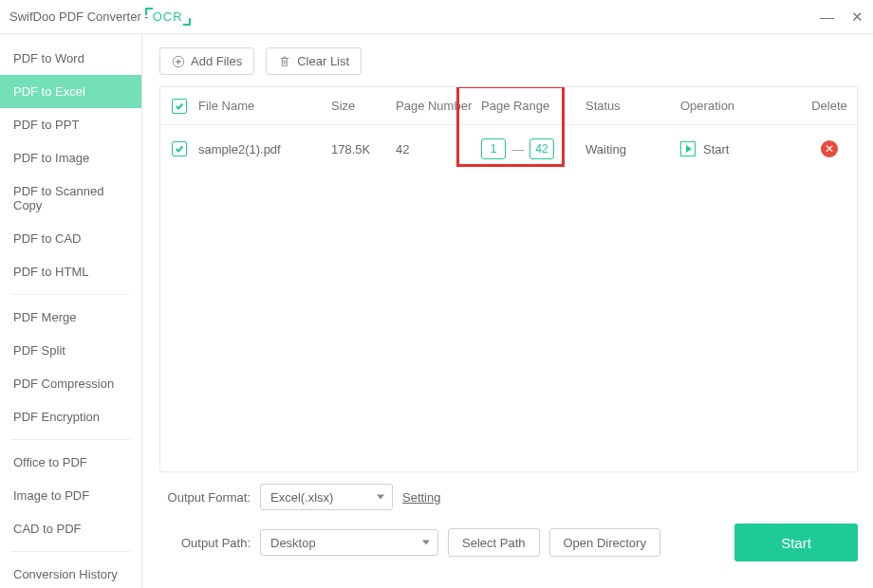  Describe the element at coordinates (796, 542) in the screenshot. I see `start-button: Start` at that location.